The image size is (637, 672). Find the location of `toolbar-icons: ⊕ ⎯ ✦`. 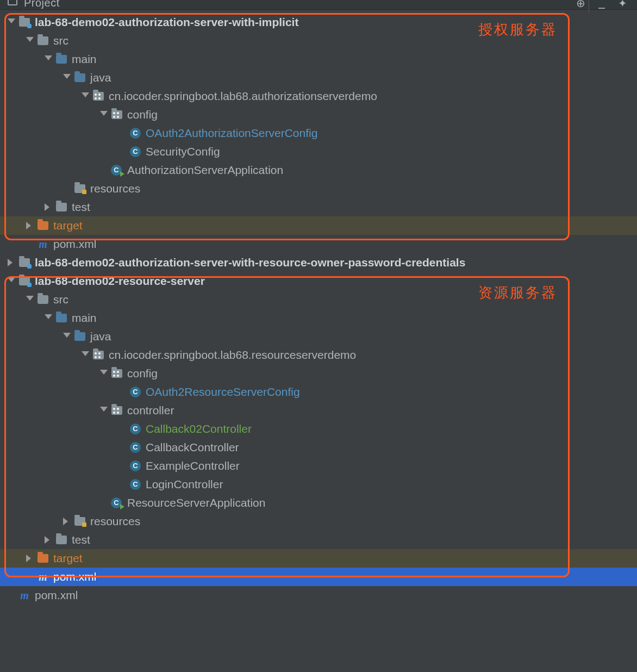

toolbar-icons: ⊕ ⎯ ✦ is located at coordinates (602, 5).